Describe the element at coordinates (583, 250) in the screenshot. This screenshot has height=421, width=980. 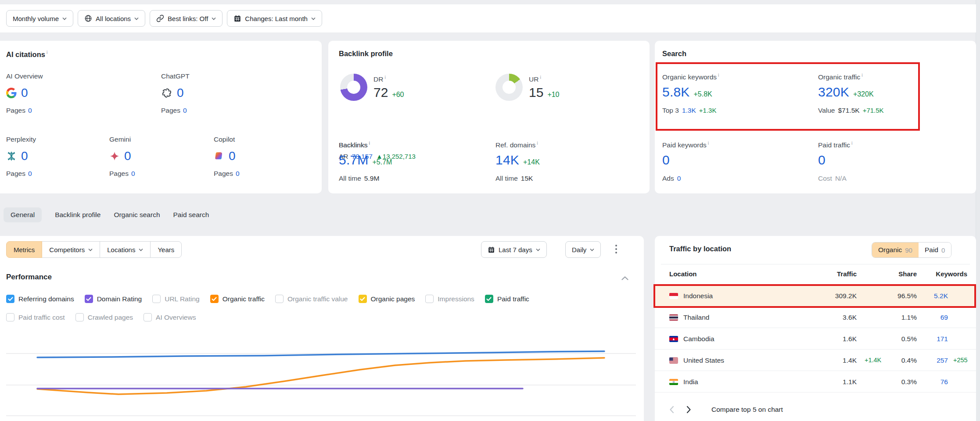
I see `granularity-select: Daily` at that location.